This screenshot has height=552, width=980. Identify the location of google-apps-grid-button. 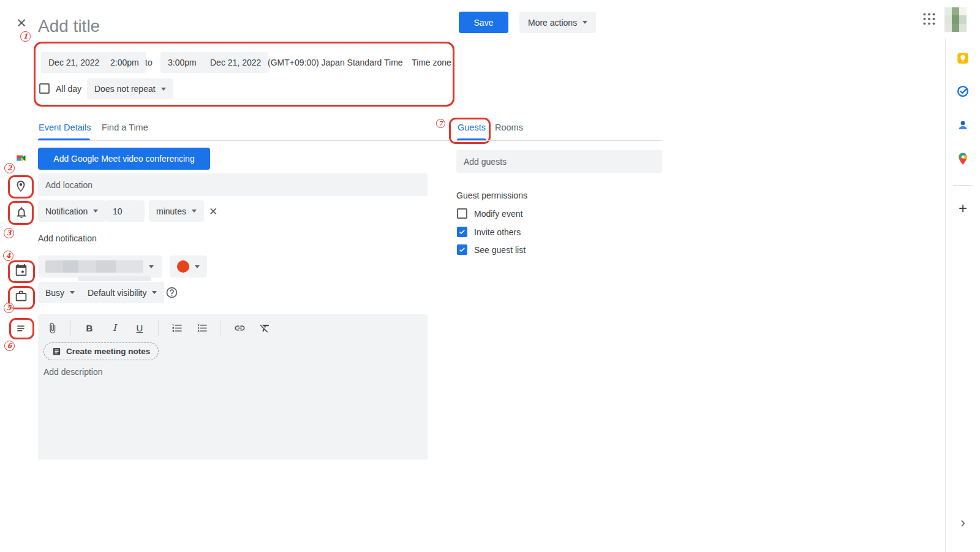
(929, 19).